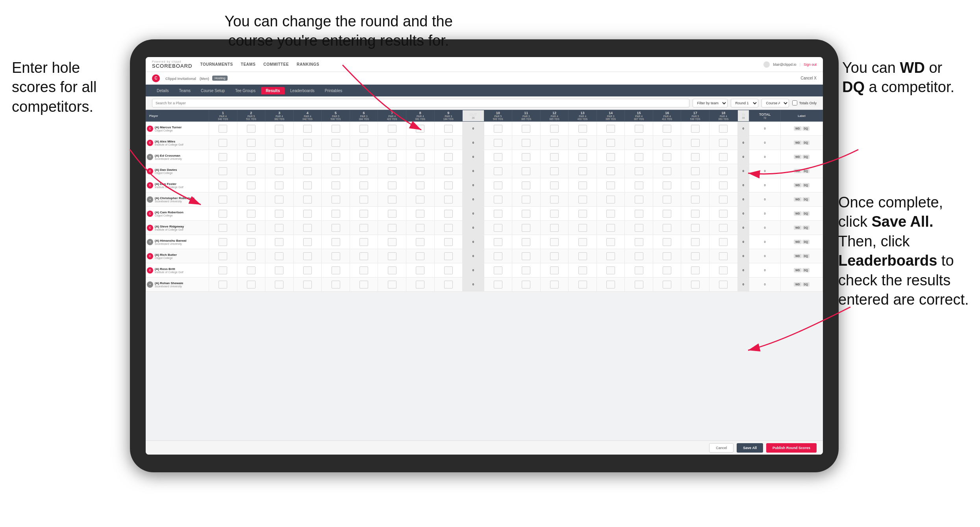 This screenshot has width=980, height=527. I want to click on cancel-tournament: Cancel X, so click(809, 78).